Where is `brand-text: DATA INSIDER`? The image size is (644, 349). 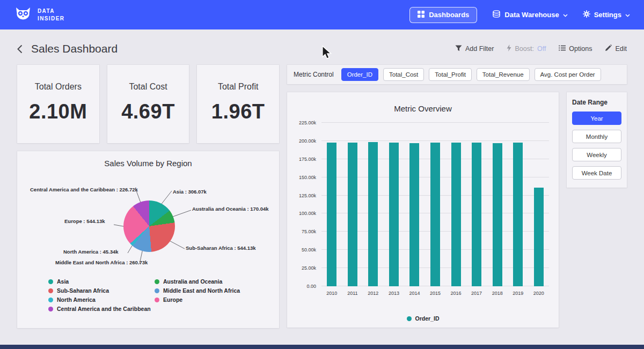 brand-text: DATA INSIDER is located at coordinates (51, 15).